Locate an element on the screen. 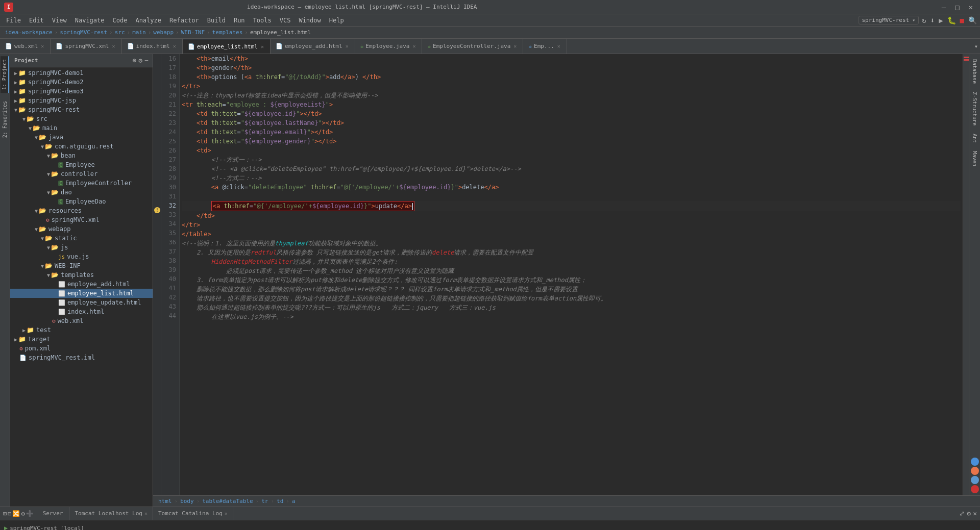  tree-item-springmvc-xml-res: ⚙ springMVC.xml is located at coordinates (82, 220).